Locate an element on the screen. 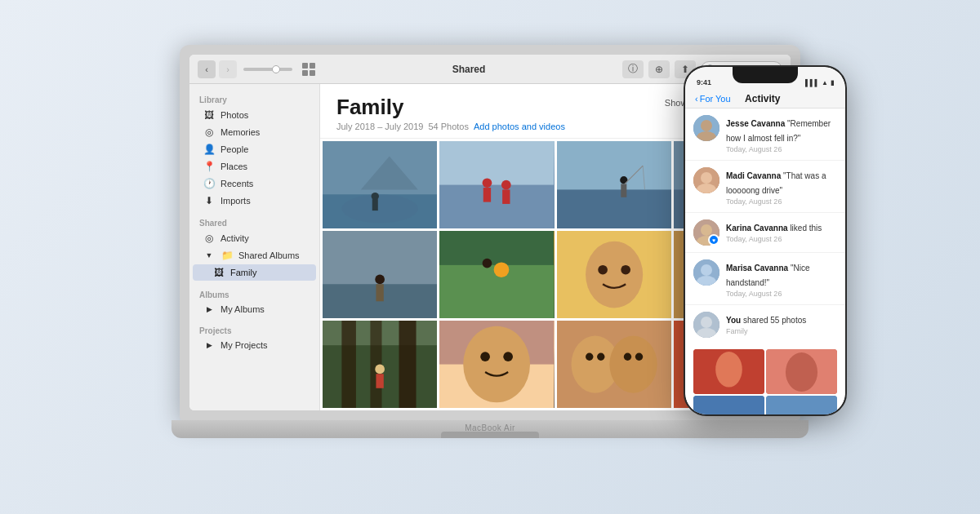 This screenshot has width=980, height=514. signal-icon: ▌▌▌ is located at coordinates (812, 83).